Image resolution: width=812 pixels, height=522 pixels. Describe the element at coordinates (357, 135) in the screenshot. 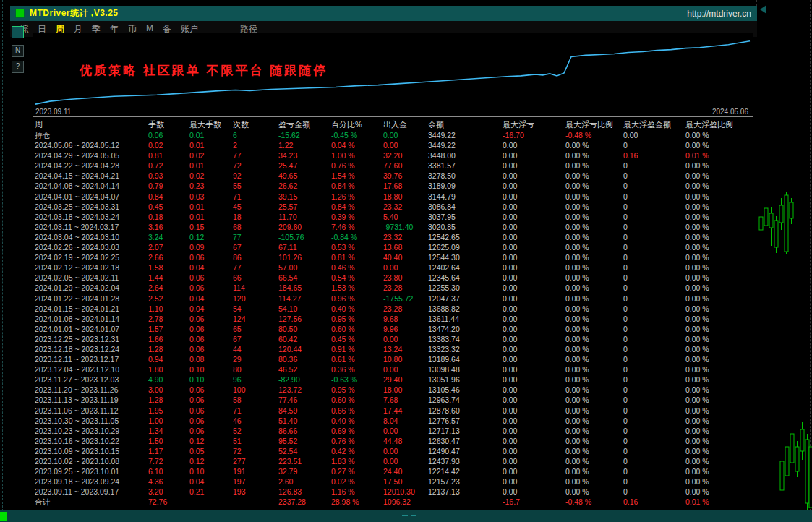

I see `value-cell: -0.45 %` at that location.